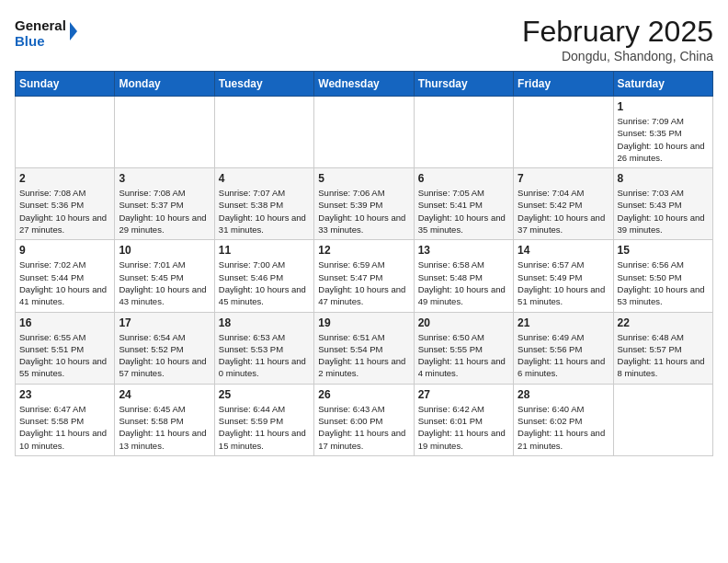 Image resolution: width=728 pixels, height=563 pixels. I want to click on day-number: 17, so click(164, 323).